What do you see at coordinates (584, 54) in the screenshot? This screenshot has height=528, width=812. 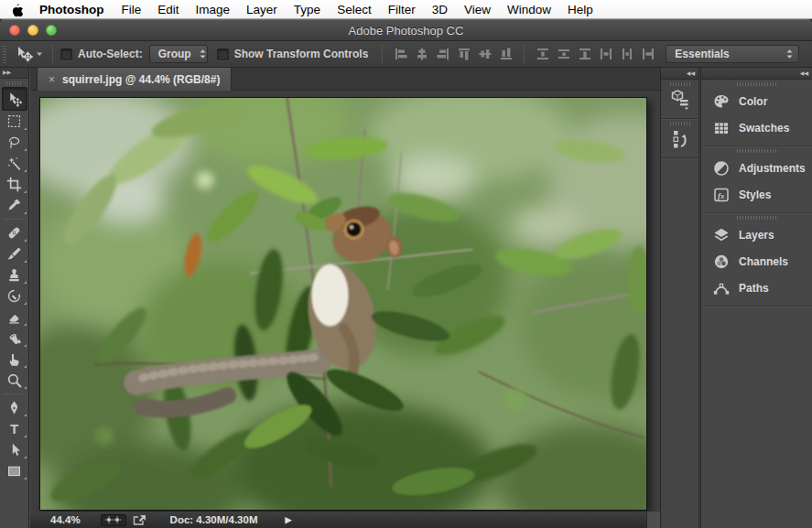 I see `distribute-bottom-edges-button` at bounding box center [584, 54].